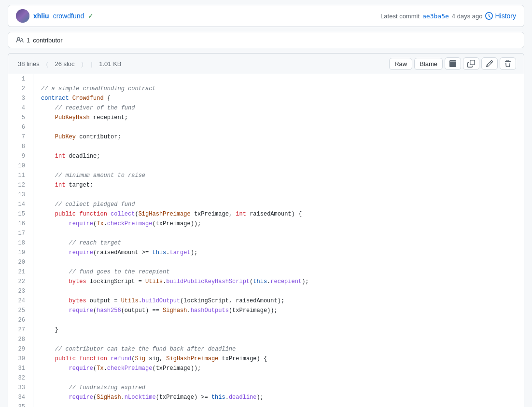 The height and width of the screenshot is (407, 532). Describe the element at coordinates (110, 64) in the screenshot. I see `file-size: 1.01 KB` at that location.